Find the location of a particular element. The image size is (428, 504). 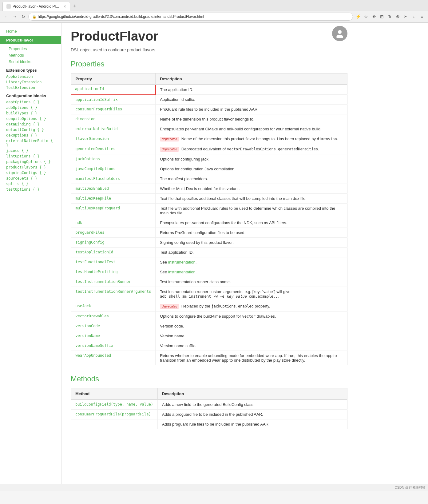

table-row: ... Adds proguard rule files to be inclu… is located at coordinates (209, 424).